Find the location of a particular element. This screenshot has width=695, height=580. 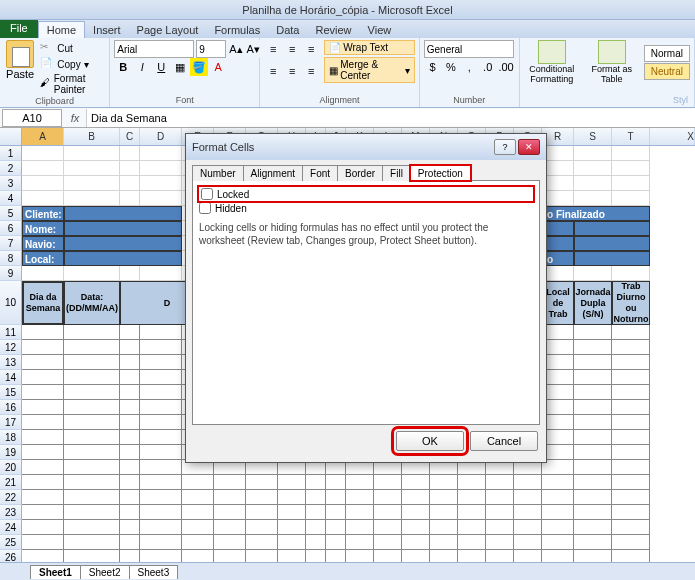

row-header: 12 is located at coordinates (11, 348).